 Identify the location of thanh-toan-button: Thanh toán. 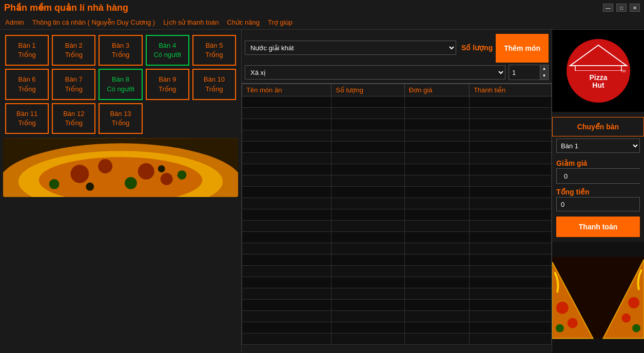
(598, 227).